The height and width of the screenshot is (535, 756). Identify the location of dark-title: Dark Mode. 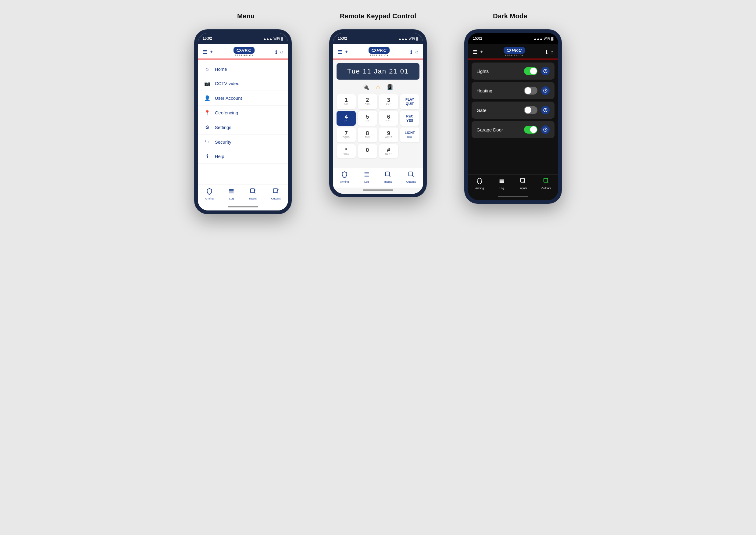
(510, 16).